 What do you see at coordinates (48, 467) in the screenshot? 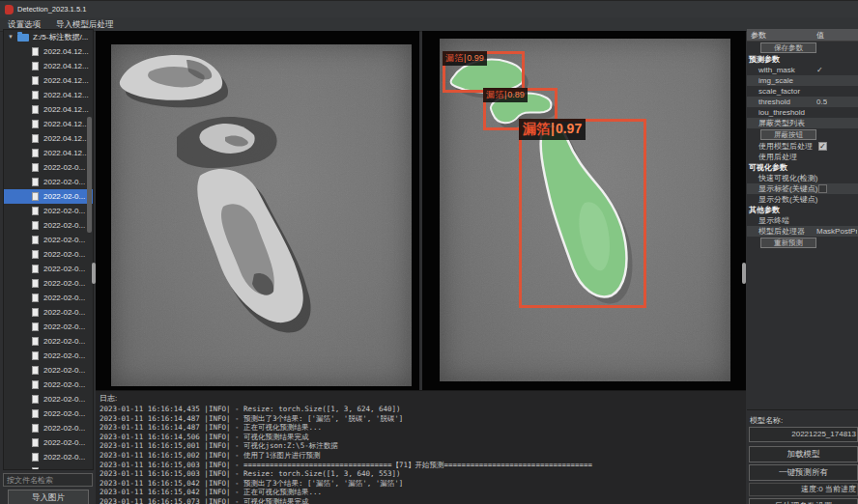
I see `tree-item: 2022-02-0` at bounding box center [48, 467].